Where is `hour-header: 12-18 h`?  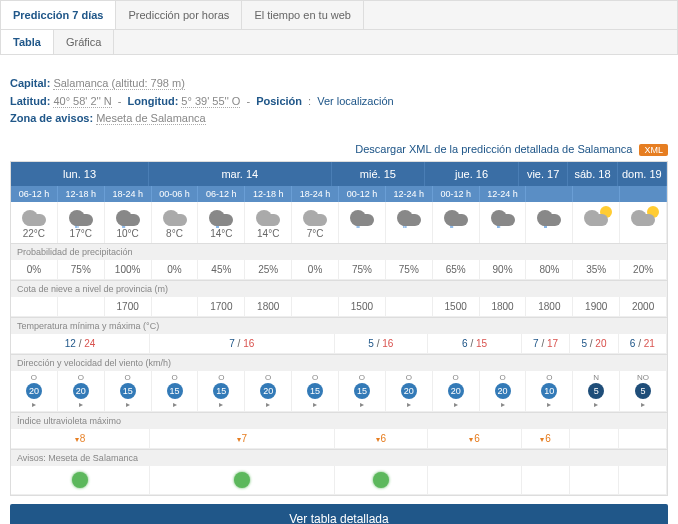 hour-header: 12-18 h is located at coordinates (268, 194).